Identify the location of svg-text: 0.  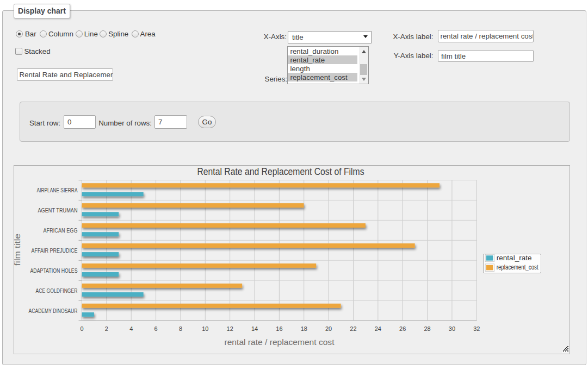
(82, 329).